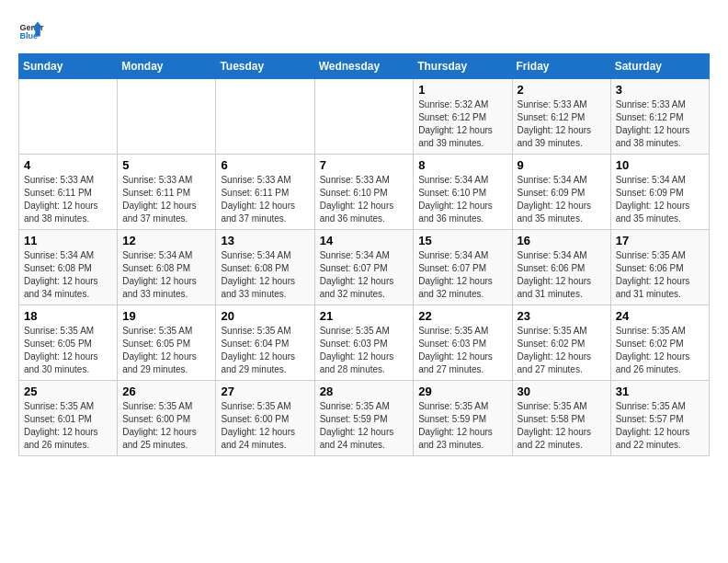 This screenshot has width=728, height=563. What do you see at coordinates (265, 419) in the screenshot?
I see `day-cell: 27Sunrise: 5:35 AM Sunset: 6:00 PM Dayli…` at bounding box center [265, 419].